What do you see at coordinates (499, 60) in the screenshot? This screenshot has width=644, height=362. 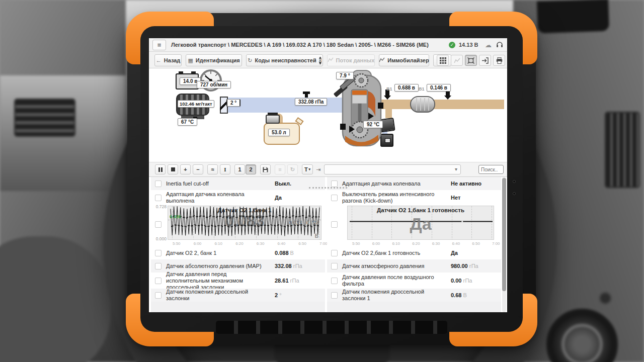 I see `print-button` at bounding box center [499, 60].